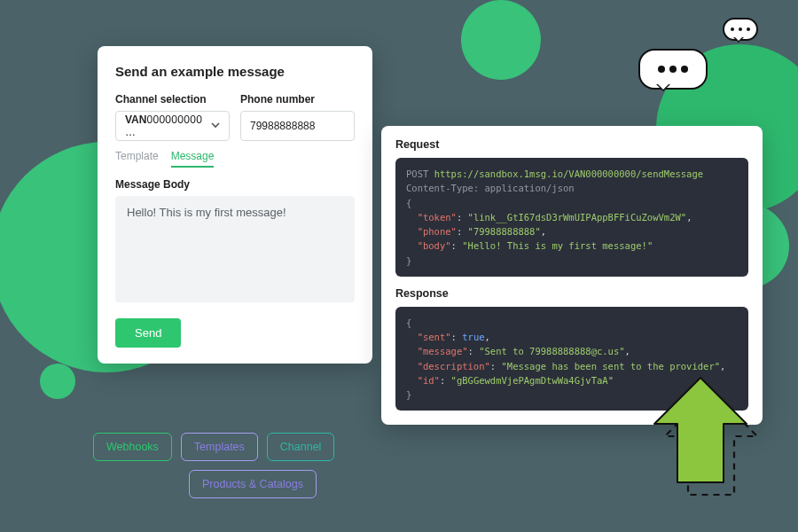 Image resolution: width=798 pixels, height=532 pixels. Describe the element at coordinates (235, 71) in the screenshot. I see `panel-title: Send an example message` at that location.